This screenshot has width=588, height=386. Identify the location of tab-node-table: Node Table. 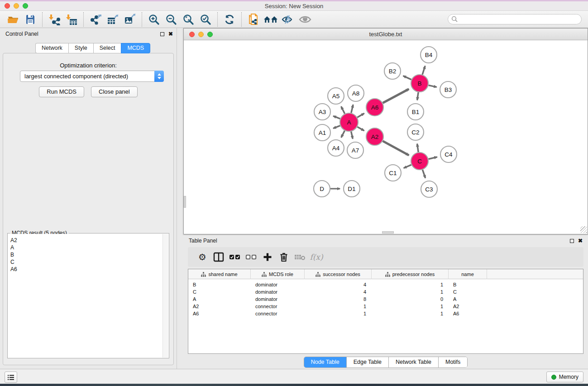
(325, 362).